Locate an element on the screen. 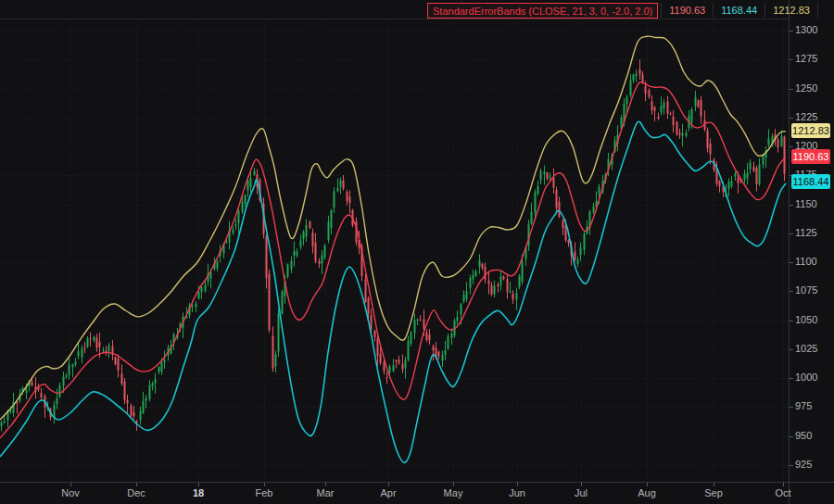  price-badge: 1190.63 is located at coordinates (811, 157).